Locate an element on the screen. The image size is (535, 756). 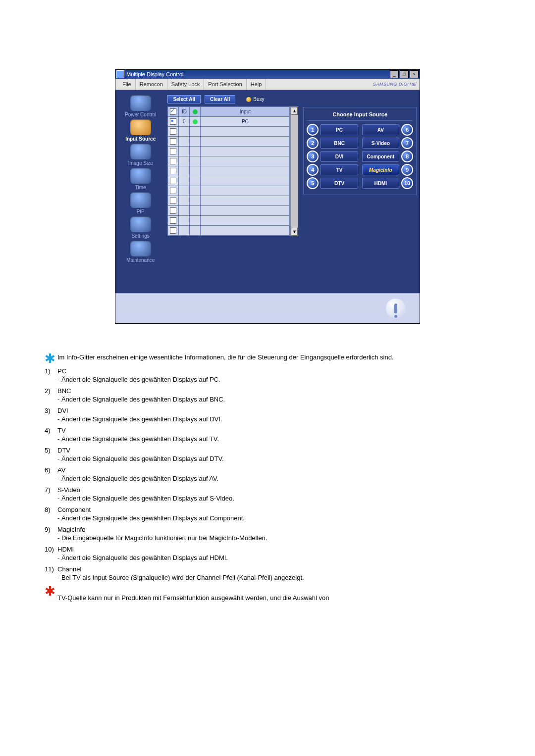
source-dvi-button: DVI is located at coordinates (339, 156).